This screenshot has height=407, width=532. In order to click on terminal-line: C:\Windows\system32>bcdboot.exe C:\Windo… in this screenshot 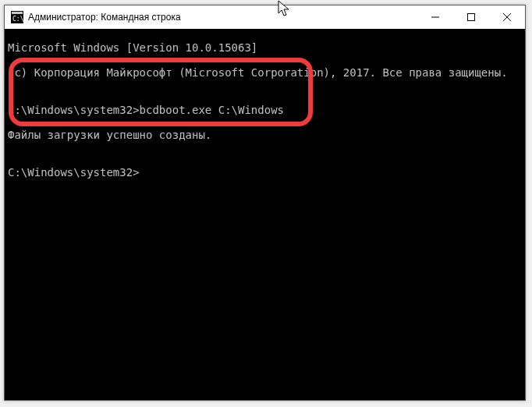, I will do `click(265, 110)`.